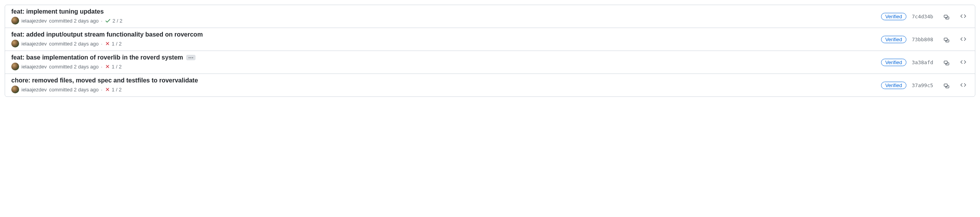 The image size is (980, 217). Describe the element at coordinates (118, 21) in the screenshot. I see `ci-status-count: 2 / 2` at that location.